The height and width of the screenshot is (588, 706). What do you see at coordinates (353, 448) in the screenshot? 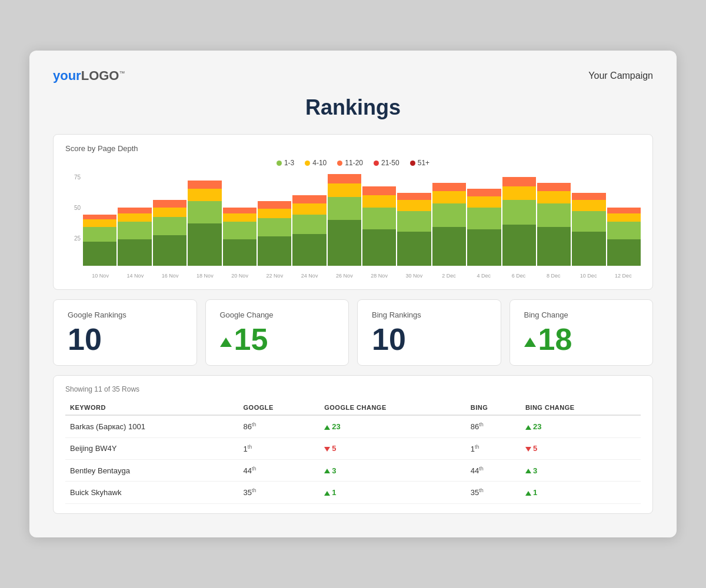
I see `table-row: Beijing BW4Y 1th 5 1th 5` at bounding box center [353, 448].